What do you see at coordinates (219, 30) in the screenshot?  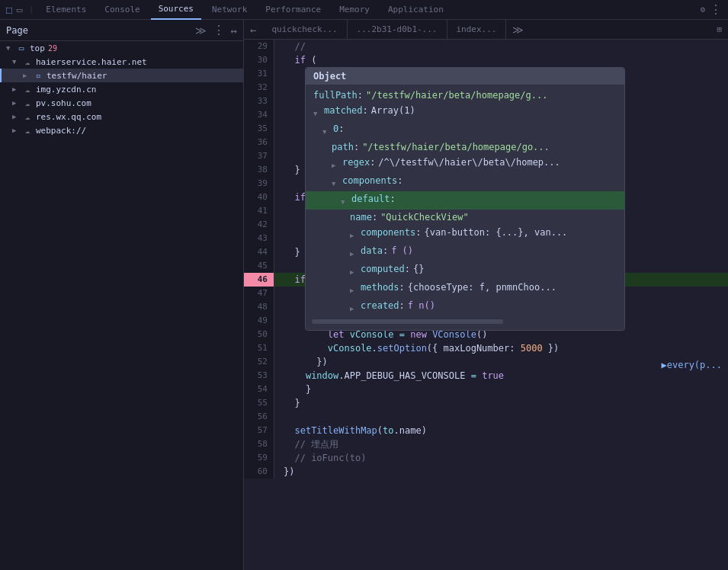 I see `sidebar-more-icon: ⋮` at bounding box center [219, 30].